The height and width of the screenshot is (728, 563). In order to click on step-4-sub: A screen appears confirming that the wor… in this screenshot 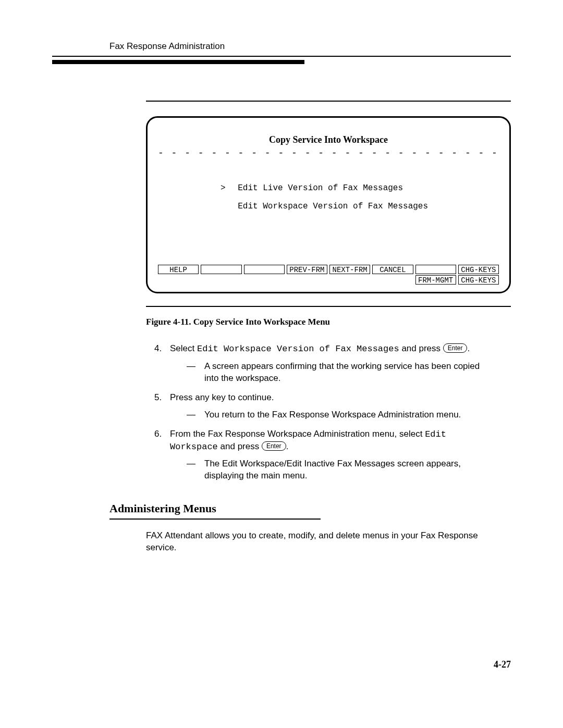, I will do `click(338, 373)`.